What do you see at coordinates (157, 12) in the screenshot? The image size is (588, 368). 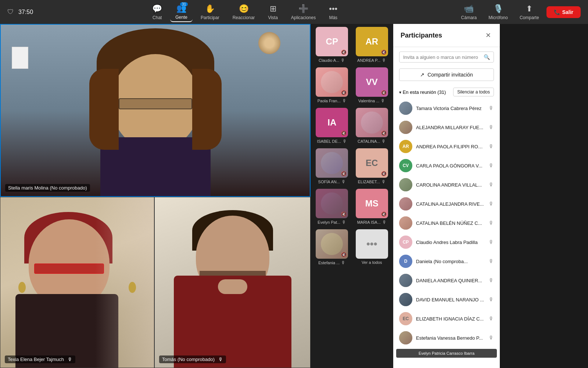 I see `nav-item-chat: 💬 Chat` at bounding box center [157, 12].